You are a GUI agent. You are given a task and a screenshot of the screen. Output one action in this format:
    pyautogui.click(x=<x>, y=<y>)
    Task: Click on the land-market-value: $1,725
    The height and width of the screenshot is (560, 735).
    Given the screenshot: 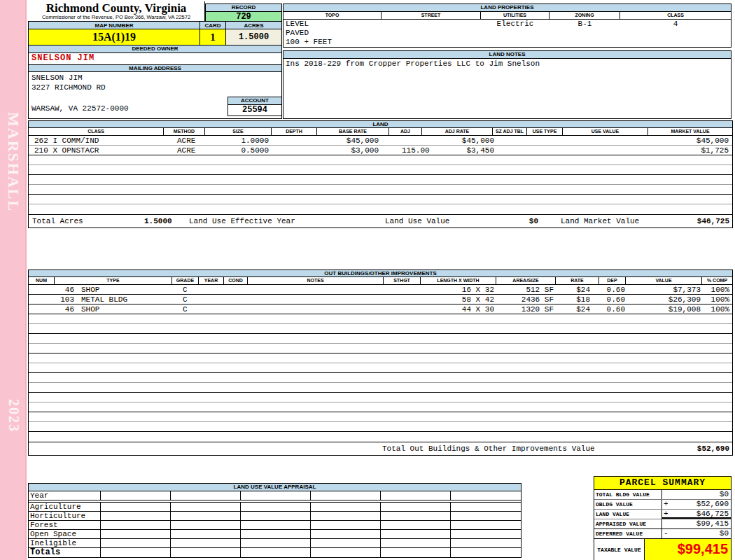 What is the action you would take?
    pyautogui.click(x=715, y=150)
    